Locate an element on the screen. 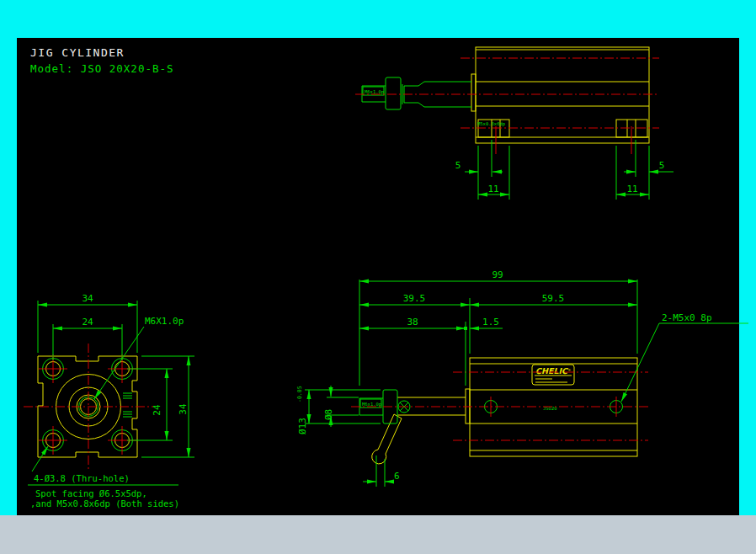 The height and width of the screenshot is (554, 756). dim-width-holes: 24 is located at coordinates (88, 322).